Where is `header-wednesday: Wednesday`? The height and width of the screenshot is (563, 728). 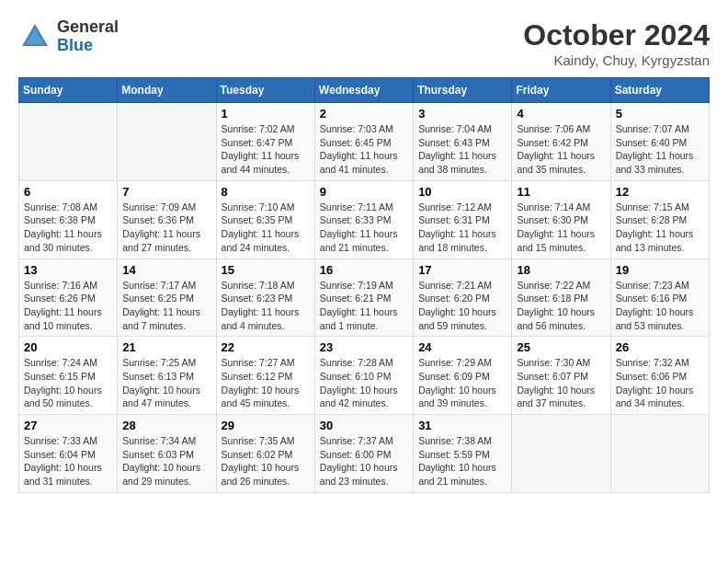
header-wednesday: Wednesday is located at coordinates (364, 90).